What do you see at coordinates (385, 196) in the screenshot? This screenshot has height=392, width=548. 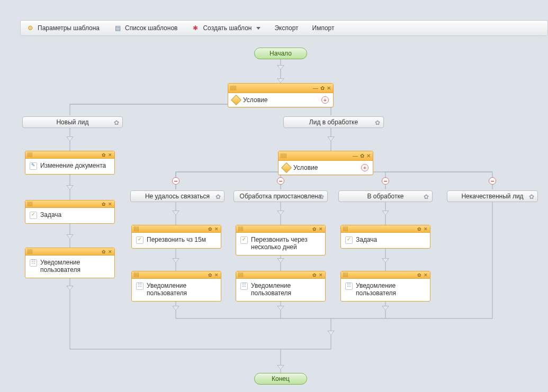 I see `branch-in-work: В обработке ✿` at bounding box center [385, 196].